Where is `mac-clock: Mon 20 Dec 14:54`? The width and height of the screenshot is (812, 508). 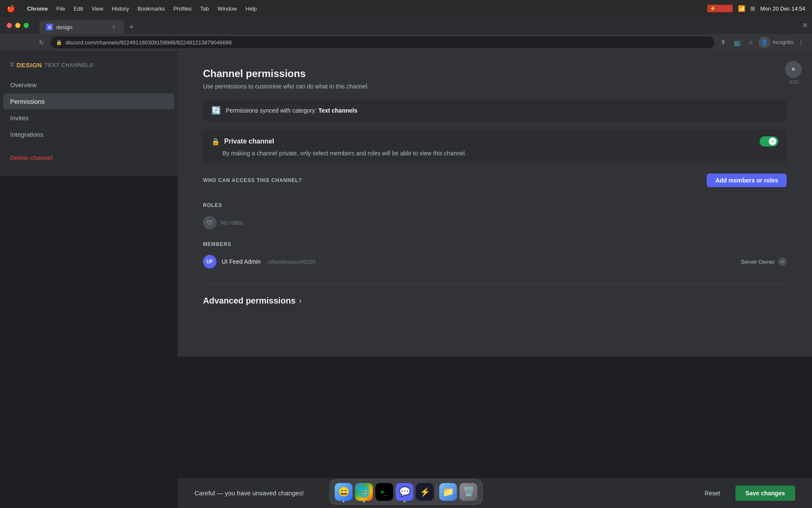 mac-clock: Mon 20 Dec 14:54 is located at coordinates (783, 8).